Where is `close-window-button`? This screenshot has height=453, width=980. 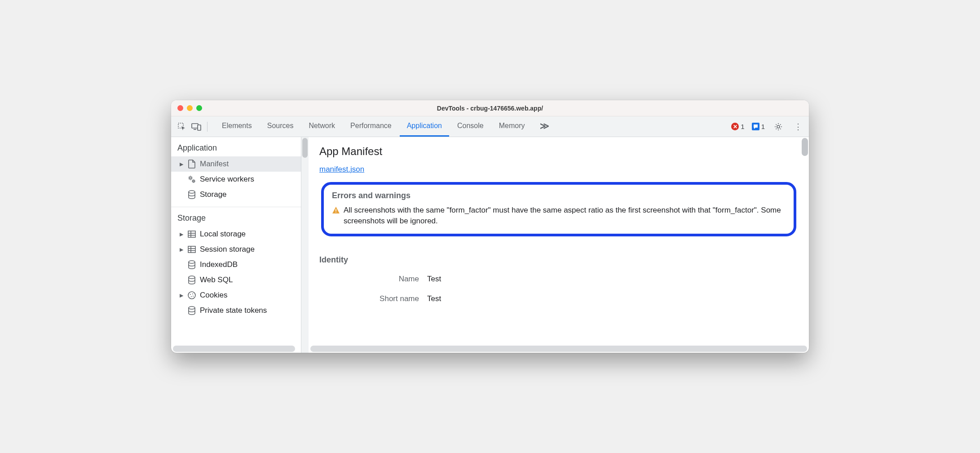
close-window-button is located at coordinates (181, 108).